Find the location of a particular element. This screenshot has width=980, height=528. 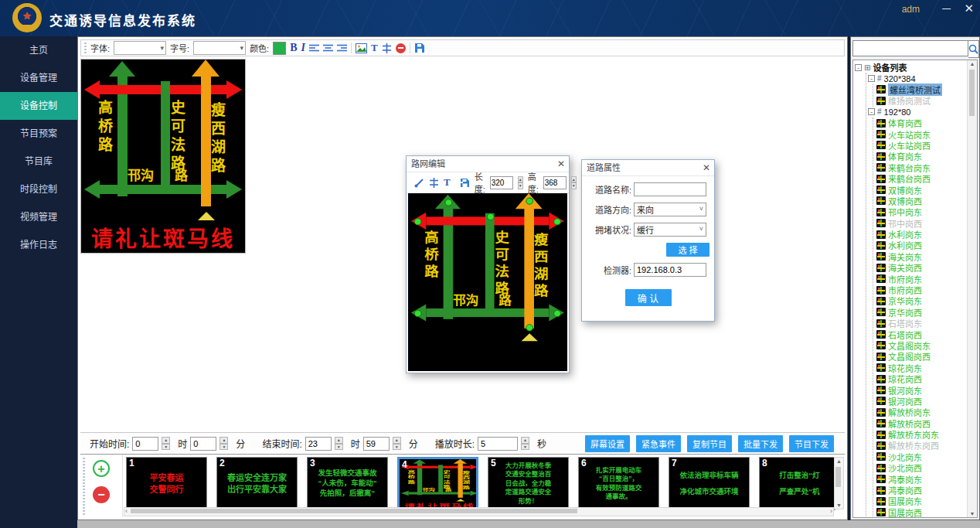

tree-device-item: 双博岗西 is located at coordinates (921, 201).